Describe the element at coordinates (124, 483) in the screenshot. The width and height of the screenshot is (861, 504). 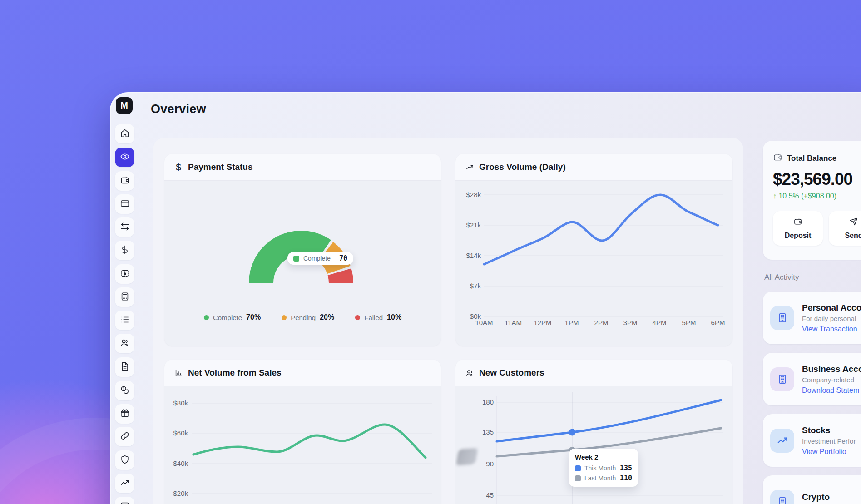
I see `sidebar-item-analytics` at that location.